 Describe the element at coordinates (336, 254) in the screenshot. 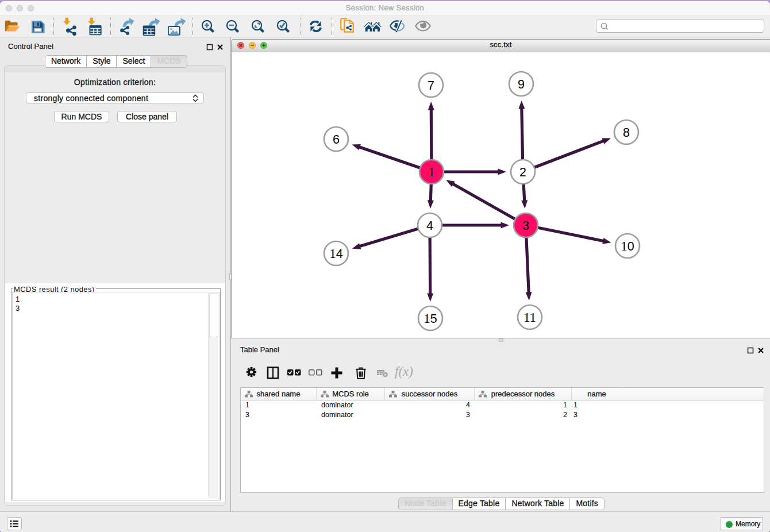

I see `svg-text: 14` at that location.